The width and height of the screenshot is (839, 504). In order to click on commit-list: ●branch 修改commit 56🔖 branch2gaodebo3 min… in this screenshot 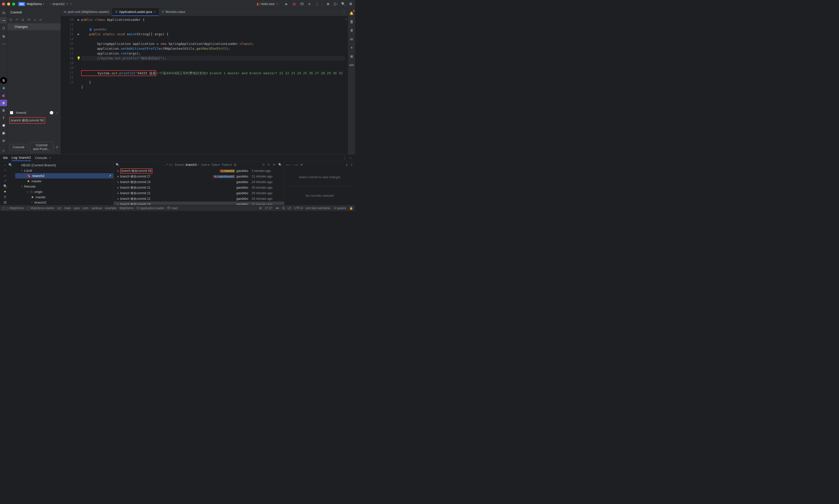, I will do `click(199, 186)`.